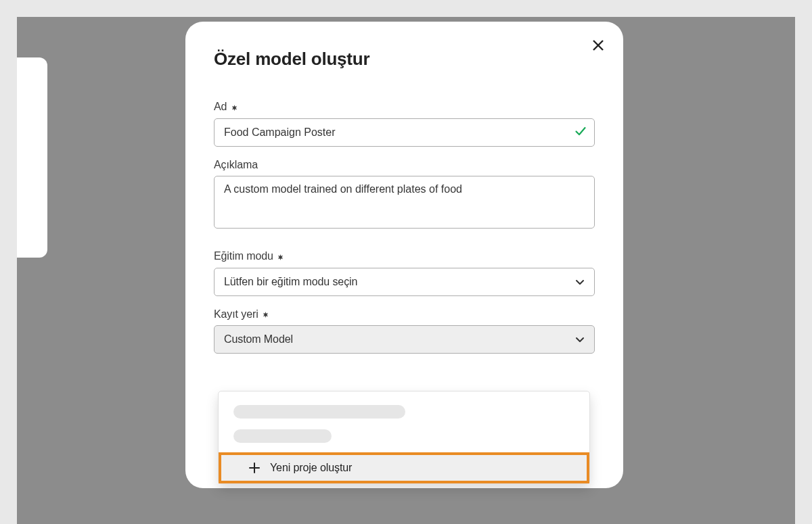  Describe the element at coordinates (405, 59) in the screenshot. I see `dialog-title: Özel model oluştur` at that location.